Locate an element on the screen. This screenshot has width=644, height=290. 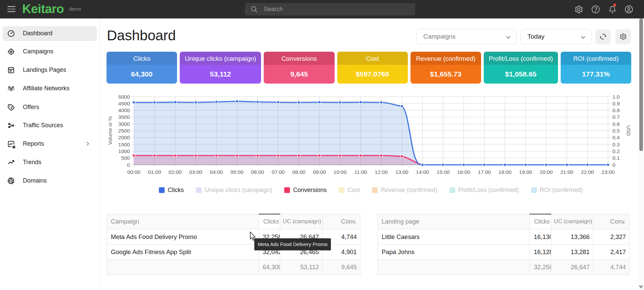
svg-text: Volume or % is located at coordinates (110, 130).